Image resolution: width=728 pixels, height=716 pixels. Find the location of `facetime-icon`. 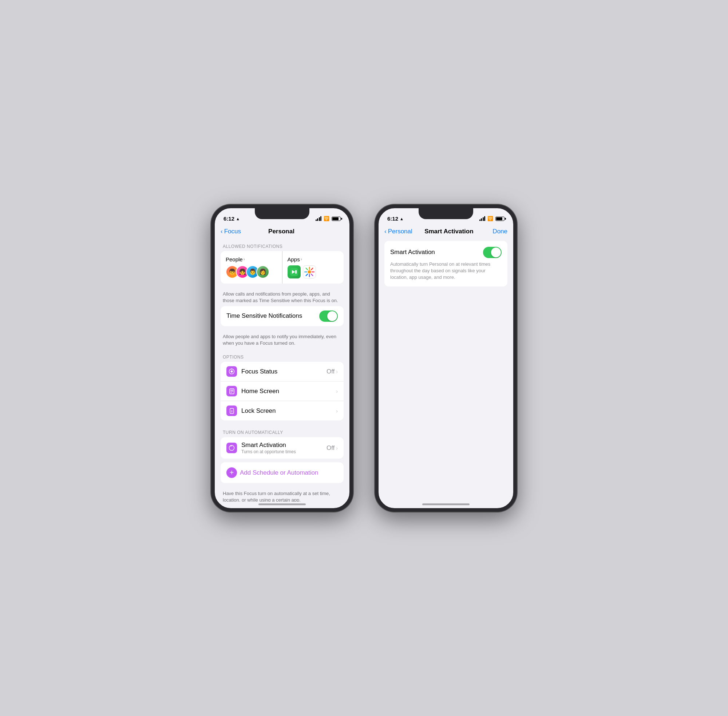

facetime-icon is located at coordinates (294, 272).